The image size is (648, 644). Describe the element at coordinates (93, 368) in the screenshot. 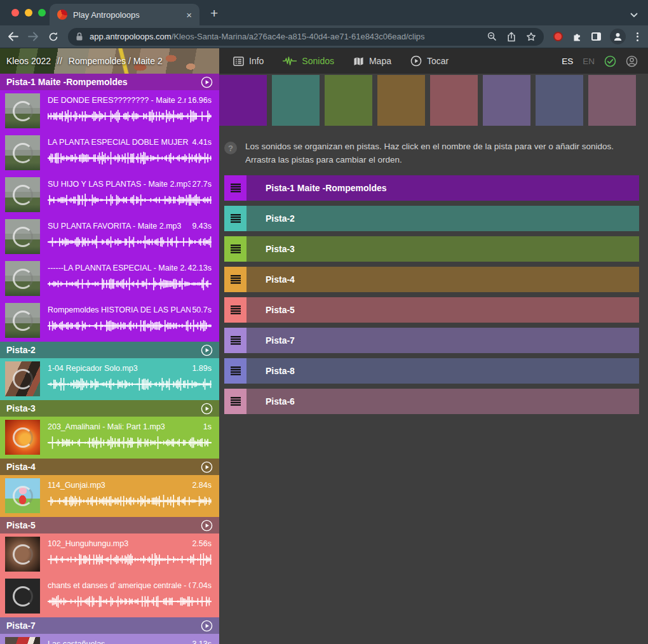

I see `clip-title: 1-04 Repicador Solo.mp3` at that location.